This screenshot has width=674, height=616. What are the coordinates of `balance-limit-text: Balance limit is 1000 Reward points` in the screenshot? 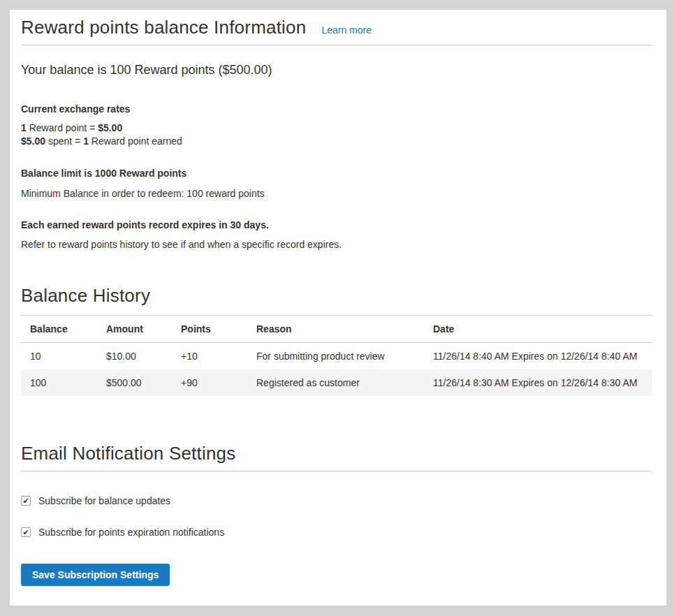 It's located at (337, 173).